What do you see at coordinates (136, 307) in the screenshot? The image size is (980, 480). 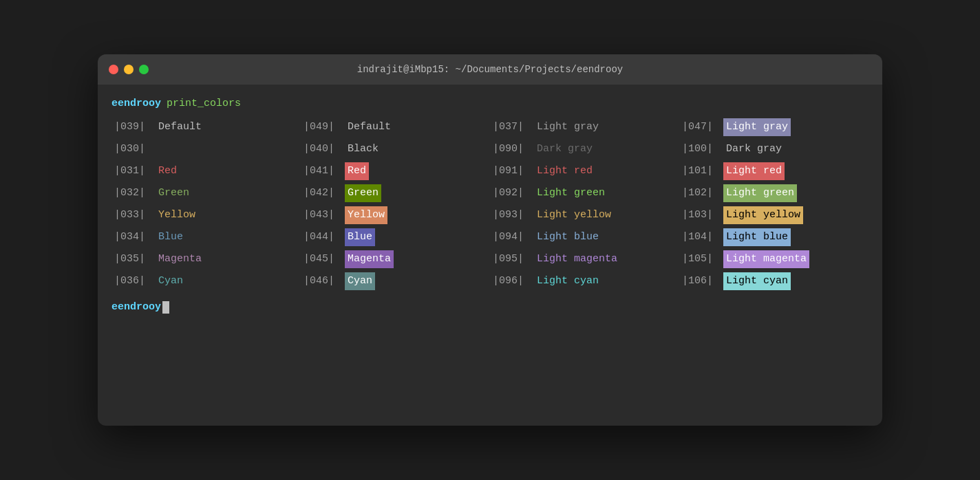 I see `bottom-prompt-name: eendrooy` at bounding box center [136, 307].